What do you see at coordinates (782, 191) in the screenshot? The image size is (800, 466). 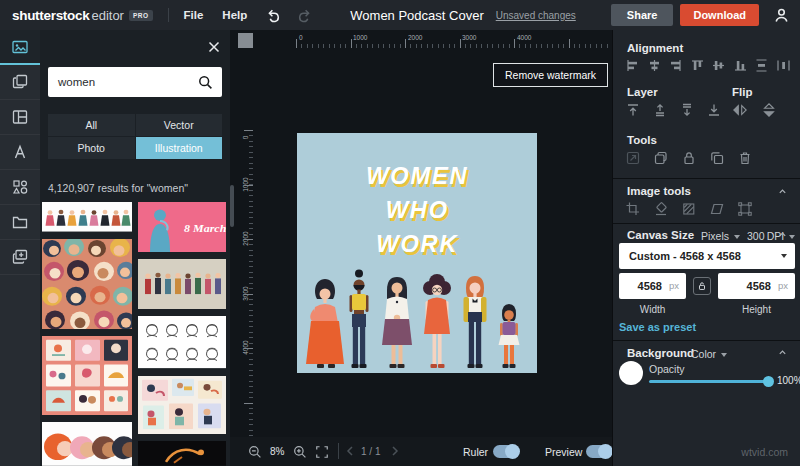 I see `image-tools-collapse-icon` at bounding box center [782, 191].